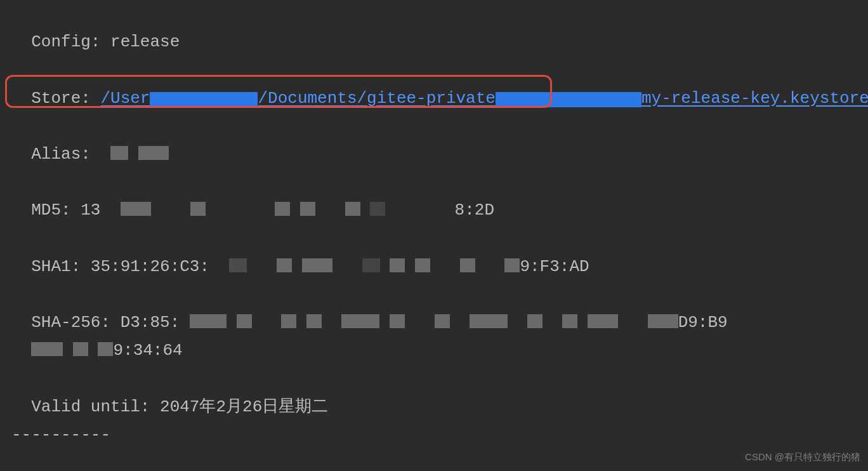 Image resolution: width=868 pixels, height=471 pixels. What do you see at coordinates (150, 267) in the screenshot?
I see `sha1-start: 35:91:26:C3:` at bounding box center [150, 267].